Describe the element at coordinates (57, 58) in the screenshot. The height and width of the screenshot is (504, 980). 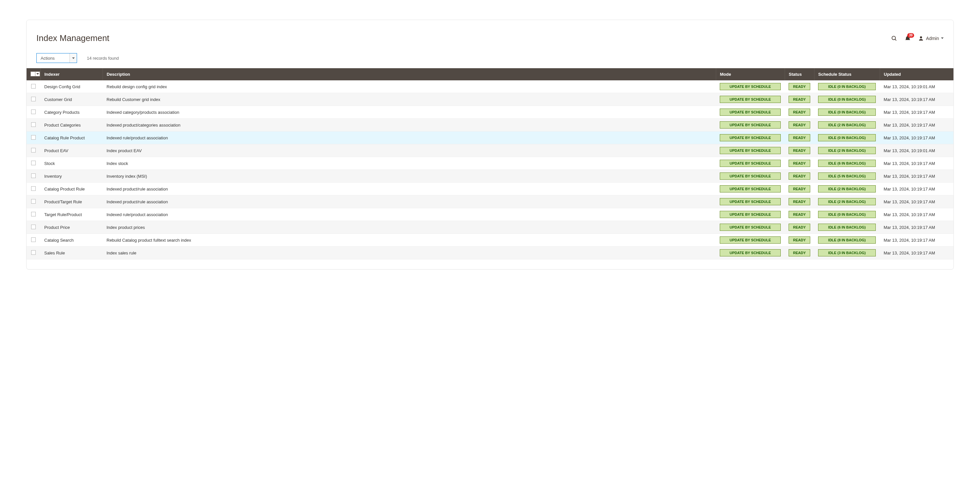
I see `actions-dropdown: Actions` at that location.